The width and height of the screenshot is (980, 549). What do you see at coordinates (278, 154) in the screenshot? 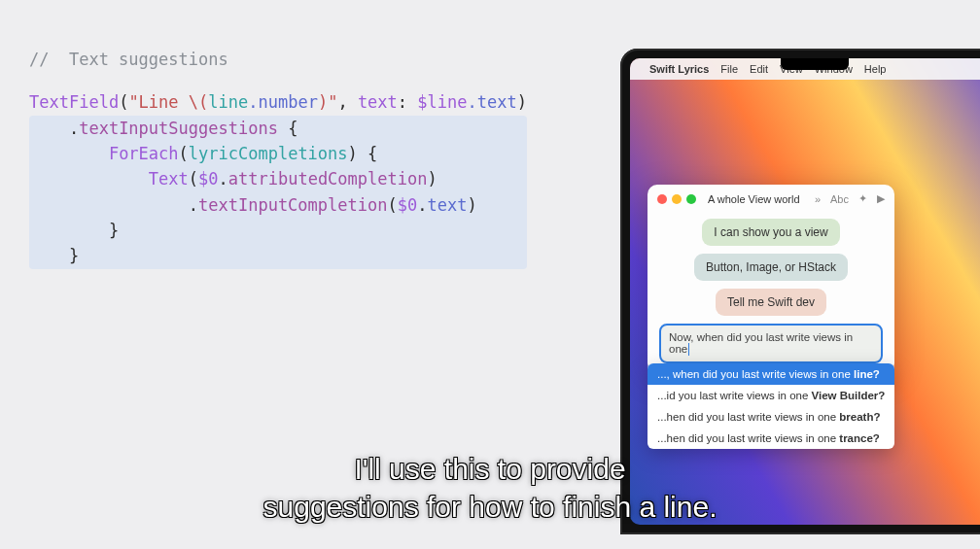
I see `code-line-3: ForEach(lyricCompletions) {` at bounding box center [278, 154].